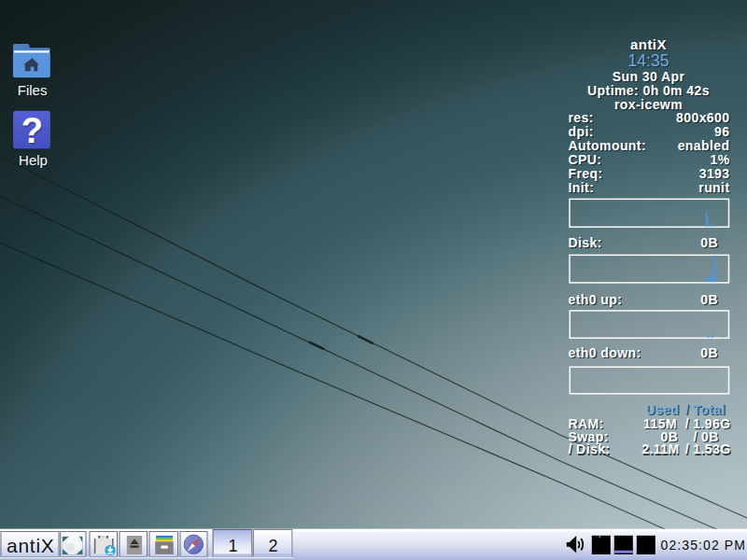 Image resolution: width=747 pixels, height=560 pixels. What do you see at coordinates (582, 188) in the screenshot?
I see `svg-text: Init:` at bounding box center [582, 188].